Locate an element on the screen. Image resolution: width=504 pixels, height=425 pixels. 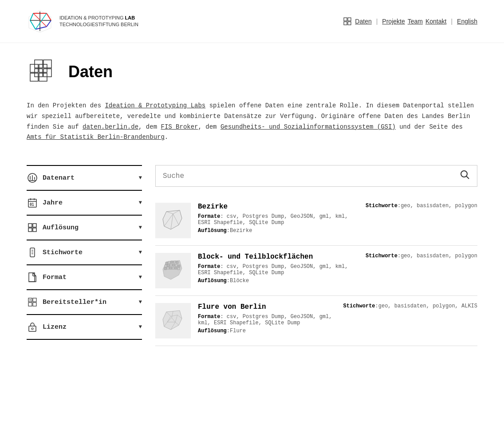
filter-aufloesung: Auflösung ▼ is located at coordinates (84, 227).